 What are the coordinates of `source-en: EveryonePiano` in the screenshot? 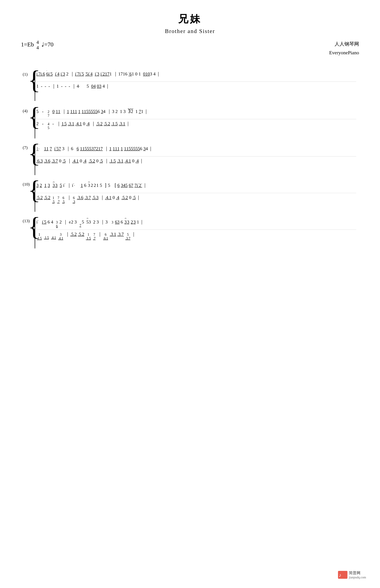 It's located at (344, 53).